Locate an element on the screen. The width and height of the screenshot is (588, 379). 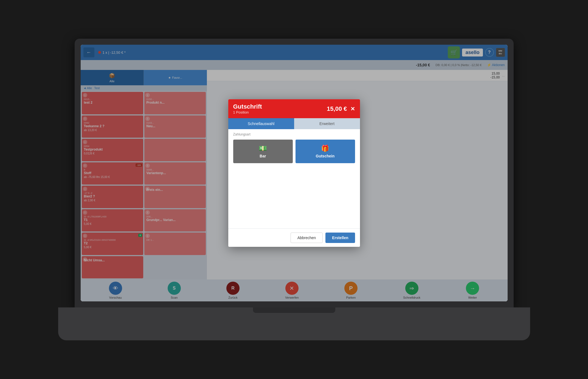
modal-title-section: Gutschrift 1 Position is located at coordinates (247, 109).